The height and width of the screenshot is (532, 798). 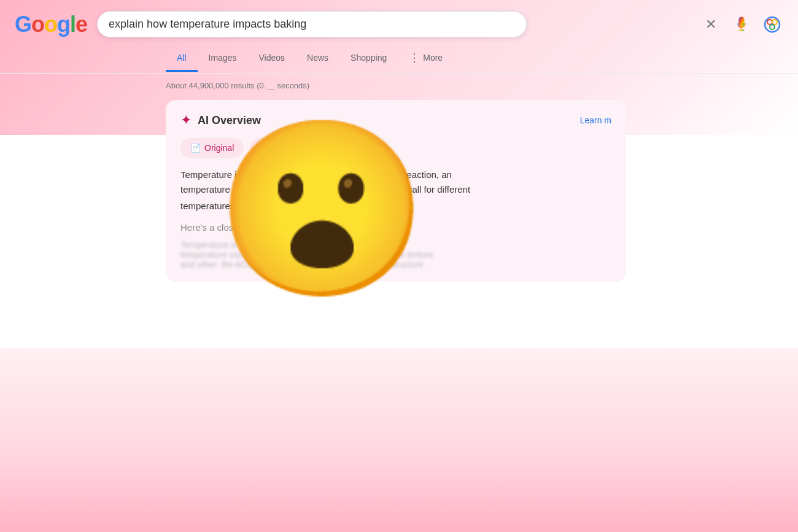 What do you see at coordinates (396, 264) in the screenshot?
I see `blurred-text-3: and other. the ACID/ALKALI balance. resu…` at bounding box center [396, 264].